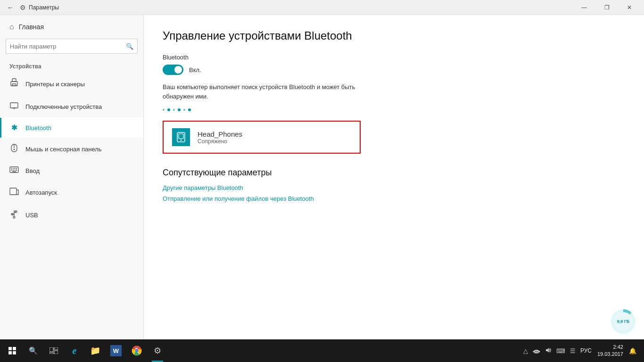  Describe the element at coordinates (12, 27) in the screenshot. I see `home-icon: ⌂` at that location.